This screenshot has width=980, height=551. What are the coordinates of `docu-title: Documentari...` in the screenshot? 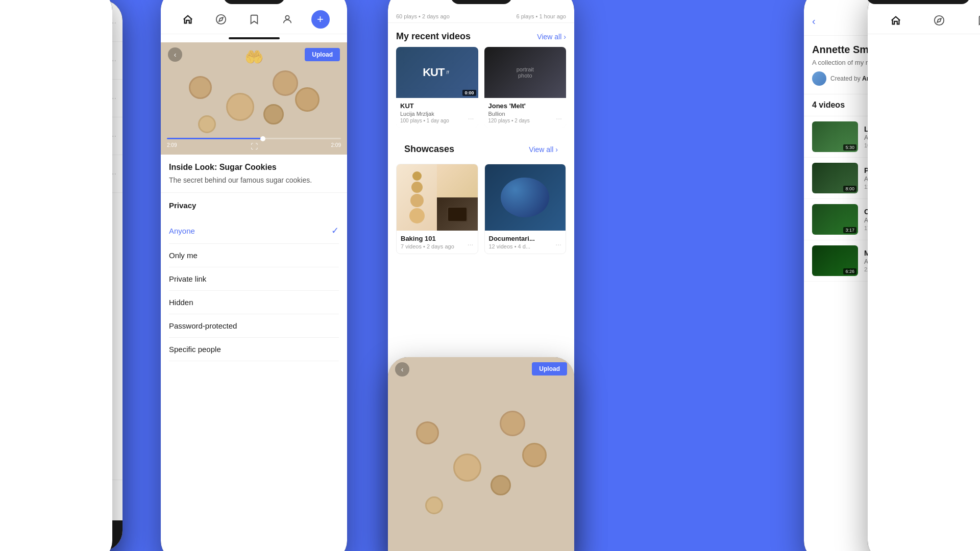 It's located at (526, 239).